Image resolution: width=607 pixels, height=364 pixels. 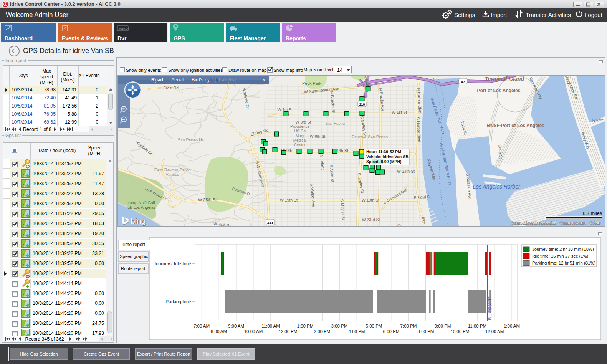 I want to click on svg-text: aleste, so click(x=213, y=80).